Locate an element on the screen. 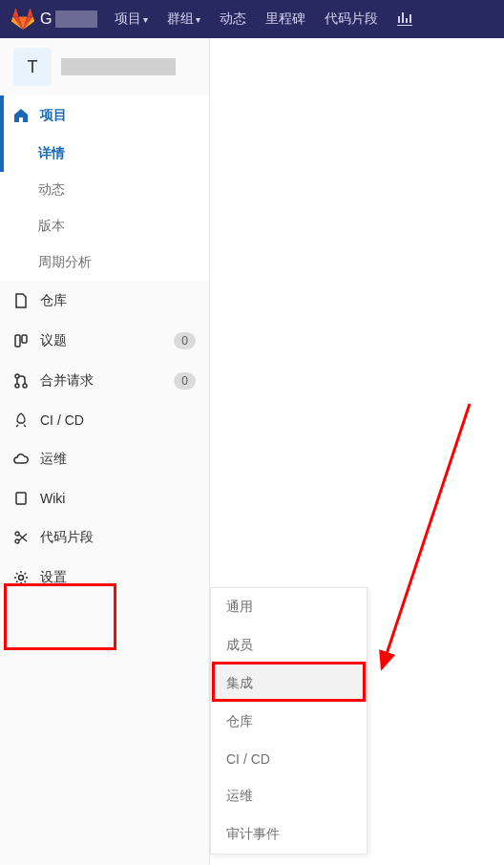 The height and width of the screenshot is (865, 504). sub-label: 周期分析 is located at coordinates (65, 262).